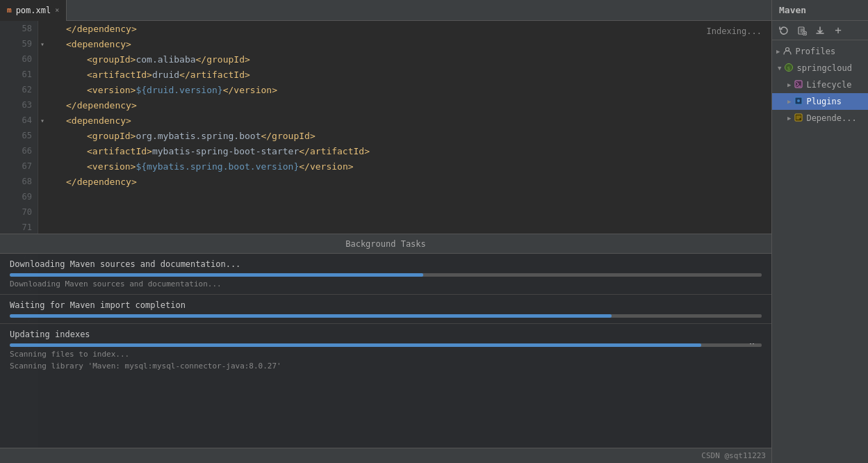 This screenshot has width=868, height=463. Describe the element at coordinates (19, 74) in the screenshot. I see `line-61: 61` at that location.